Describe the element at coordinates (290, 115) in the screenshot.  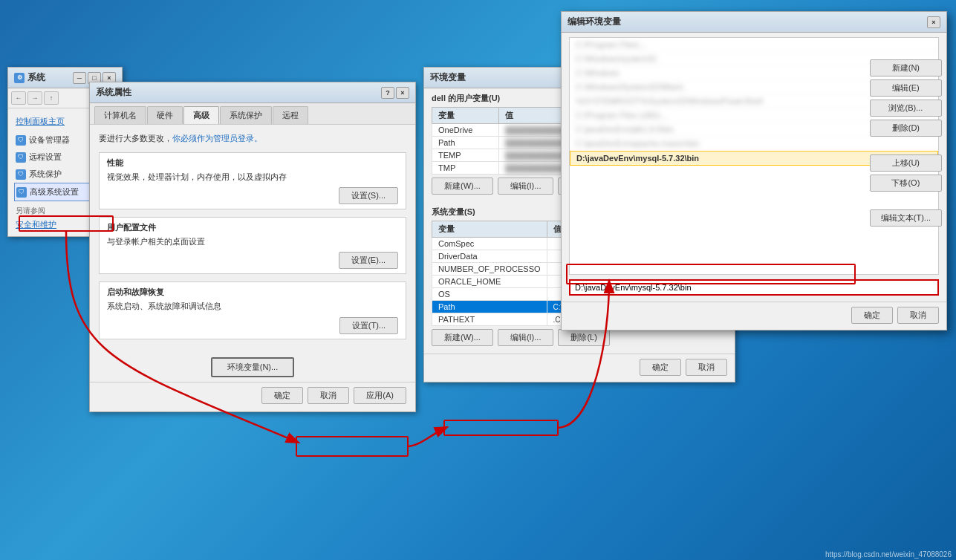
I see `tab-remote: 远程` at that location.